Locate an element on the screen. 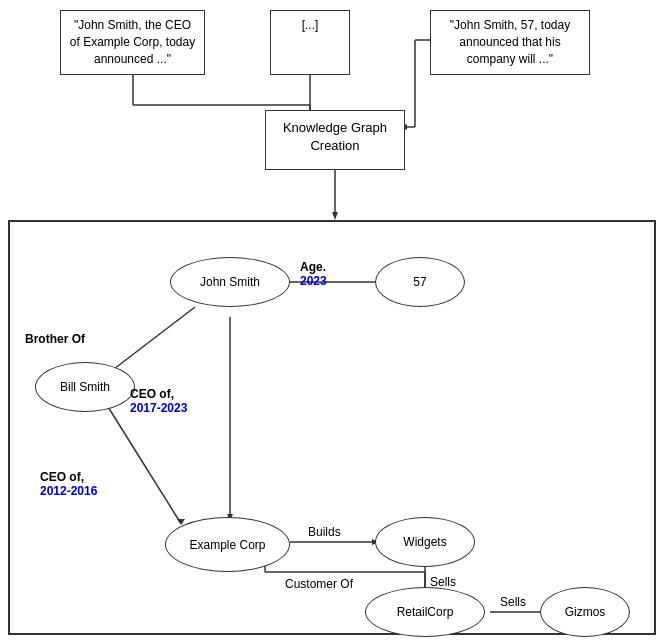  input-right-text: "John Smith, 57, today announced that hi… is located at coordinates (510, 42).